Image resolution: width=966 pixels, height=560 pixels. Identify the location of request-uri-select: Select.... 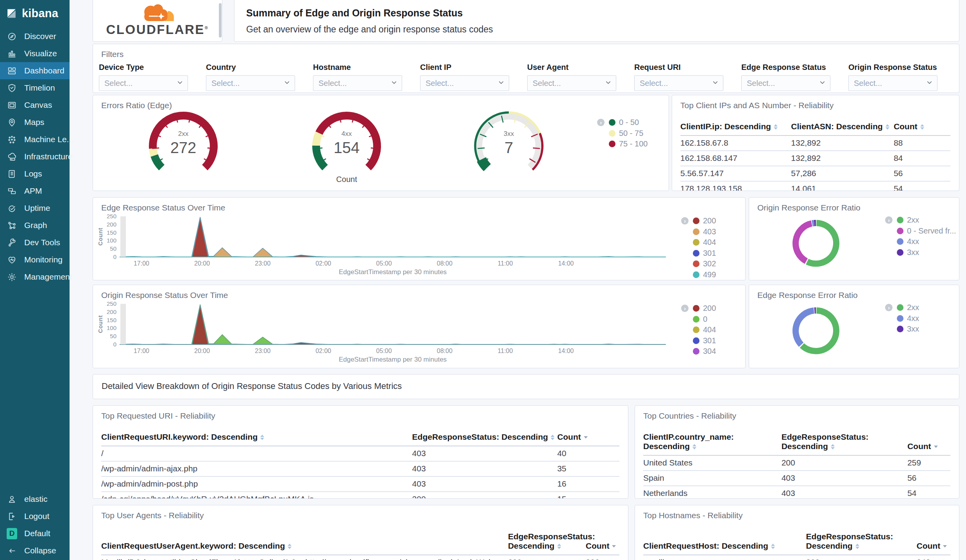
(679, 83).